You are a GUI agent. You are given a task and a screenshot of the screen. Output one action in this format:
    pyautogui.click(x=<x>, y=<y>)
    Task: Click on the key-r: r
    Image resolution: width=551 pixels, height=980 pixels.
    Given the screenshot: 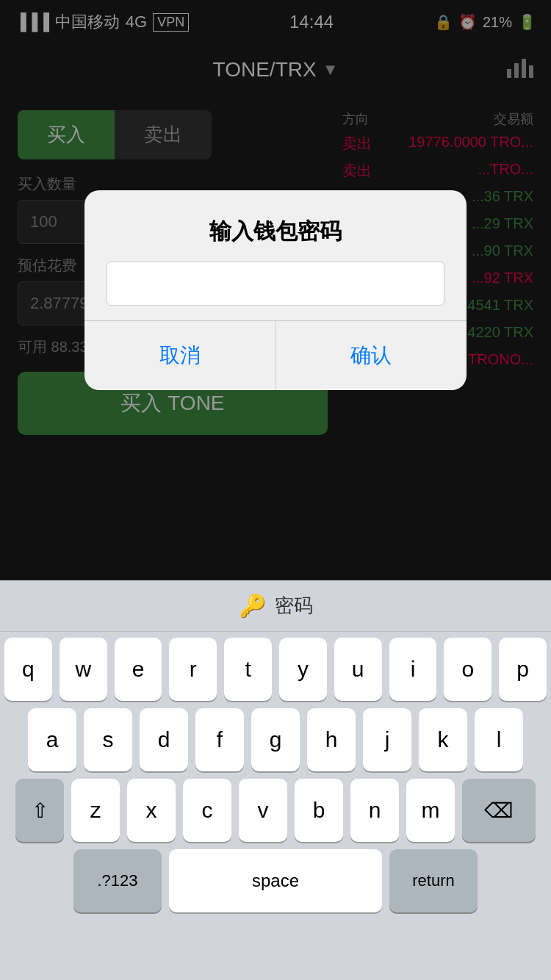 What is the action you would take?
    pyautogui.click(x=192, y=669)
    